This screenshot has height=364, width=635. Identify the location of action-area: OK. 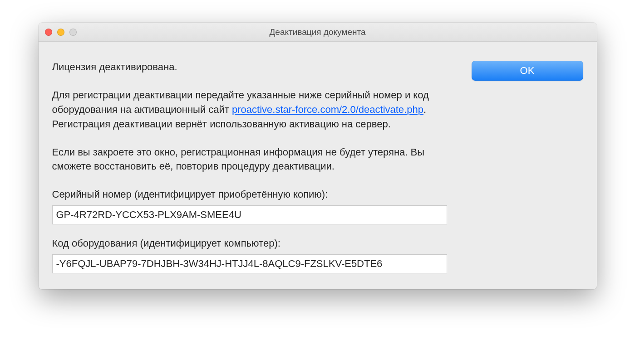
(524, 167).